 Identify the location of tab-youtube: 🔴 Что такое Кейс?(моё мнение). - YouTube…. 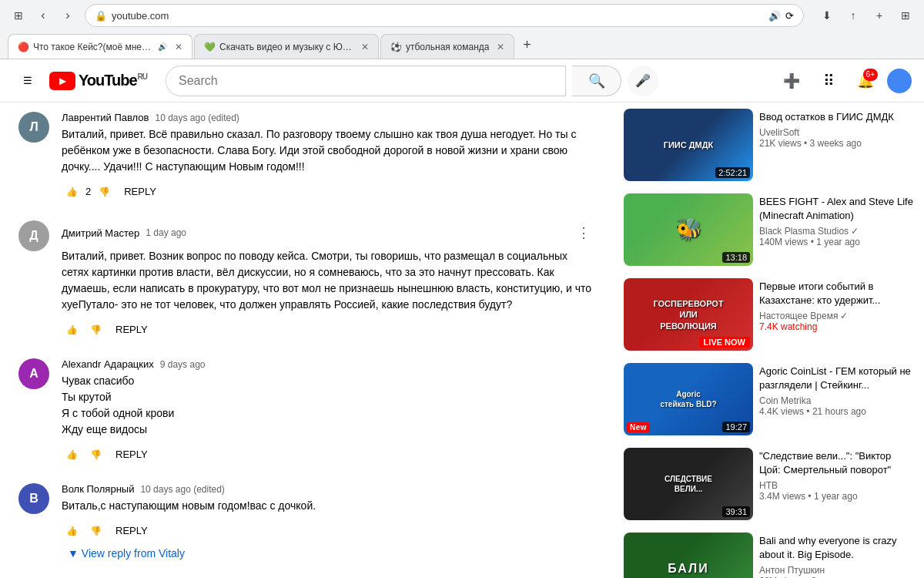
(100, 46).